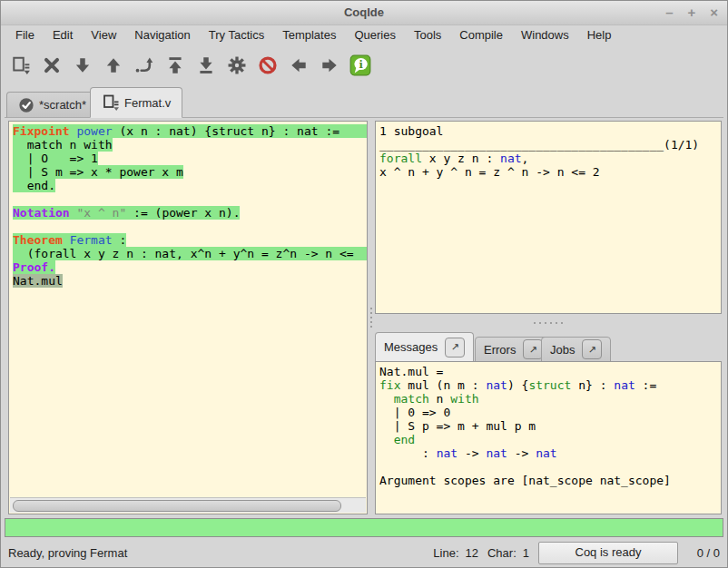  What do you see at coordinates (237, 65) in the screenshot?
I see `gear-icon` at bounding box center [237, 65].